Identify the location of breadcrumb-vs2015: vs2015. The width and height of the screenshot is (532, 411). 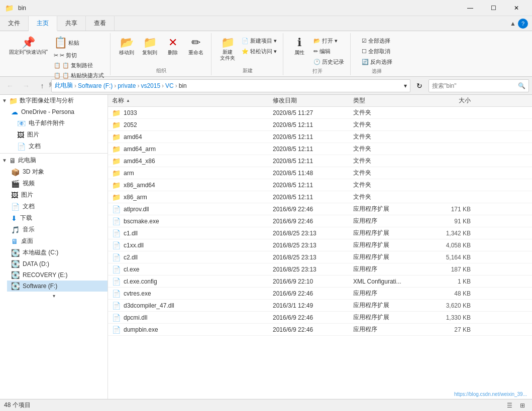
(151, 86).